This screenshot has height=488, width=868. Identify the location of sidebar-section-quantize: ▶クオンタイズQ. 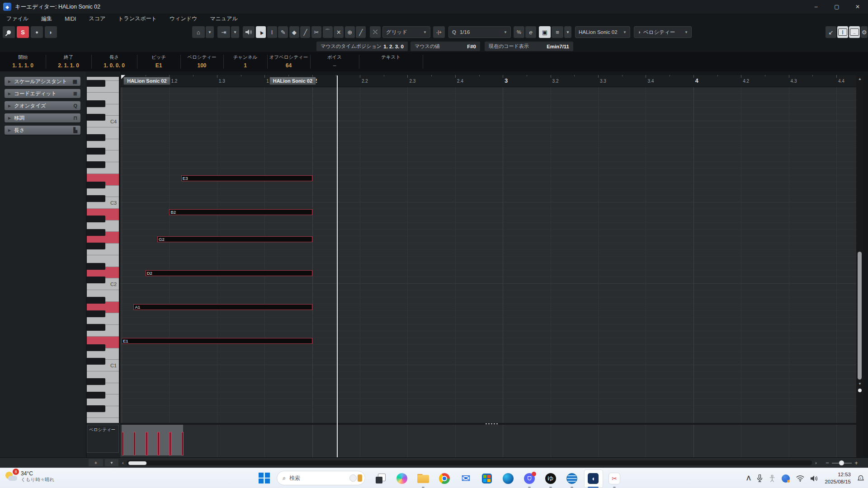
(42, 106).